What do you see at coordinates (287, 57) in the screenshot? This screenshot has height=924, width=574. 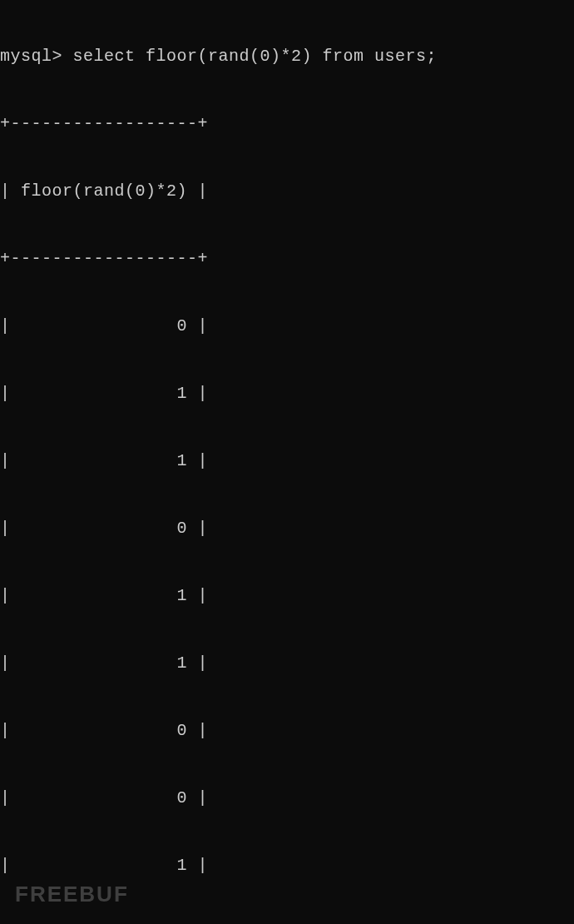 I see `query-line: mysql> select floor(rand(0)*2) from user…` at bounding box center [287, 57].